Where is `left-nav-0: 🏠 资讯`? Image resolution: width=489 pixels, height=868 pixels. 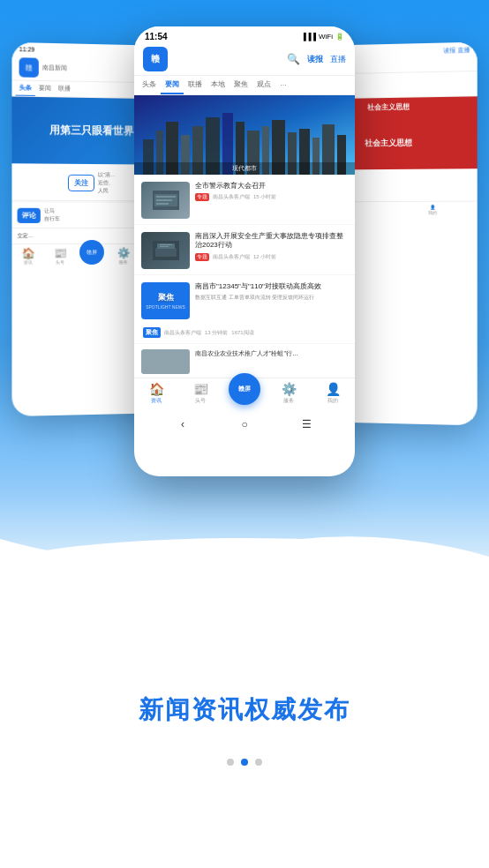 left-nav-0: 🏠 资讯 is located at coordinates (27, 256).